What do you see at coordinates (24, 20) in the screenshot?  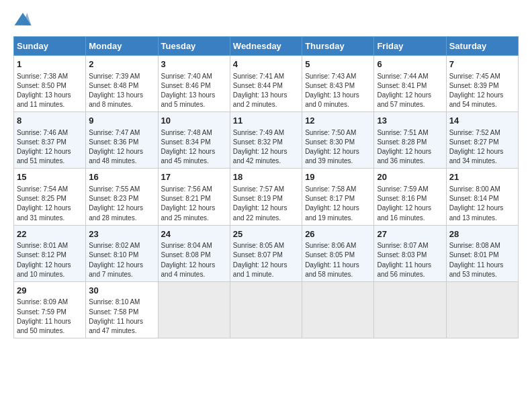 I see `logo` at bounding box center [24, 20].